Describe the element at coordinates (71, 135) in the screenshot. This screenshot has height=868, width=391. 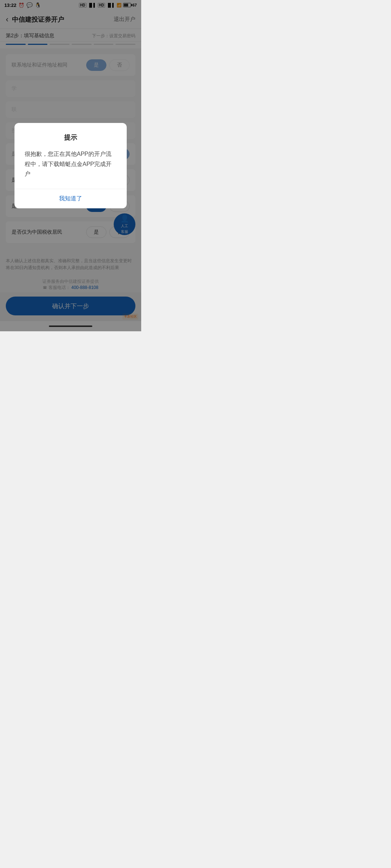
I see `modal-title: 提示` at that location.